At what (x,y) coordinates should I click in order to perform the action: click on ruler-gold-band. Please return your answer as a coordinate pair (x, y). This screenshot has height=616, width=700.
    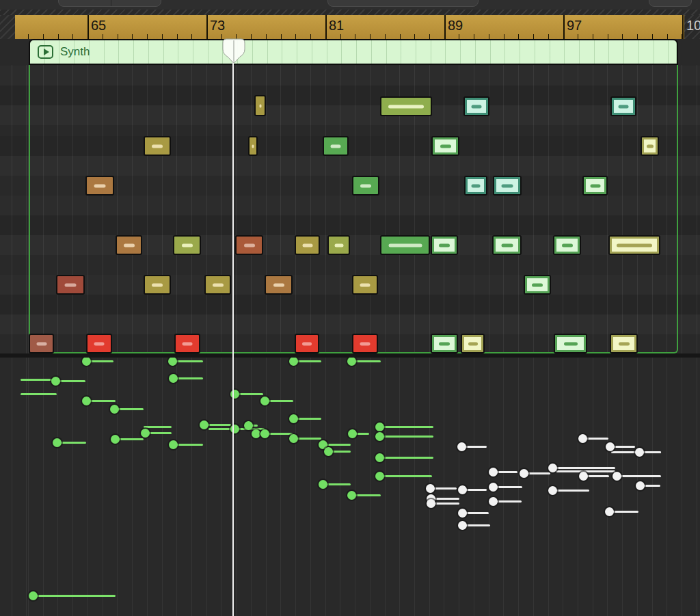
    Looking at the image, I should click on (350, 27).